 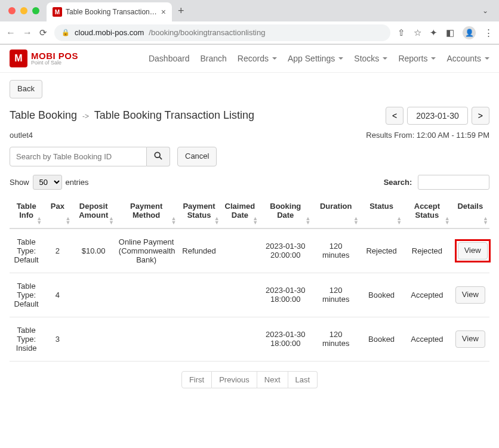 I want to click on breadcrumb-root: Table Booking, so click(x=43, y=115).